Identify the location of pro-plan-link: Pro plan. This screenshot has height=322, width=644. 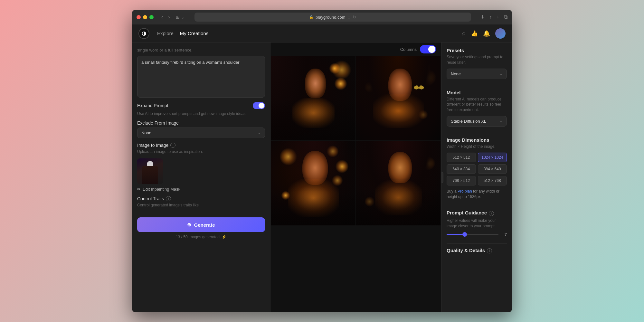
(465, 191).